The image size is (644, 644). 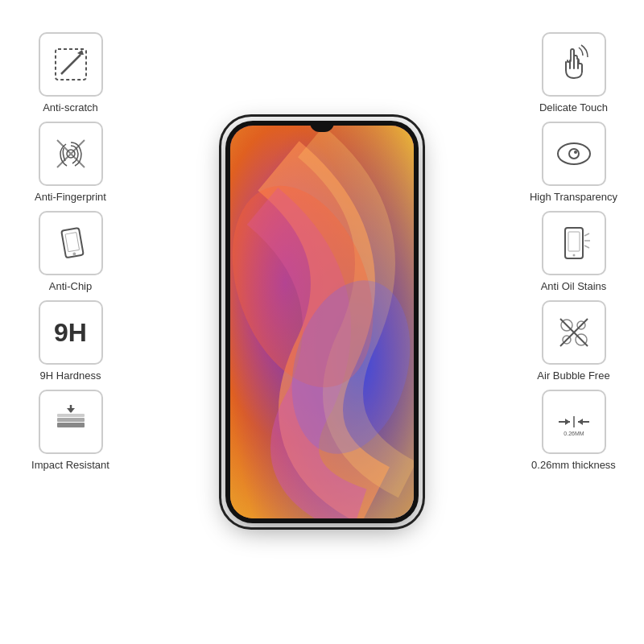 What do you see at coordinates (573, 465) in the screenshot?
I see `thickness-label: 0.26mm thickness` at bounding box center [573, 465].